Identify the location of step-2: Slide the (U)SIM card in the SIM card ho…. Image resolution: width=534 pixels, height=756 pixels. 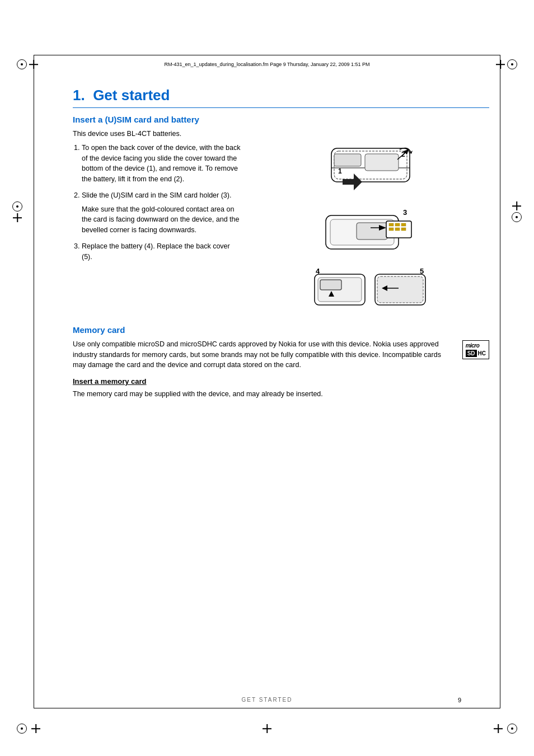
(161, 196).